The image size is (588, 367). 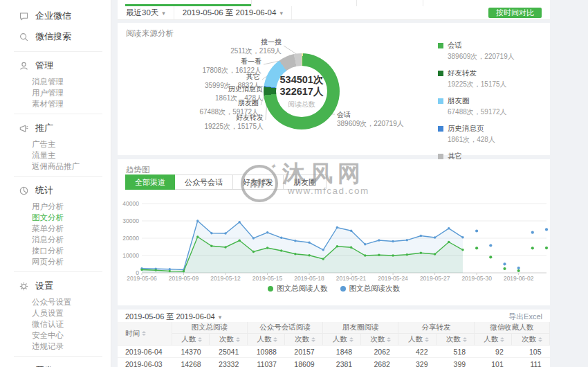 What do you see at coordinates (304, 352) in the screenshot?
I see `row-value: 20157` at bounding box center [304, 352].